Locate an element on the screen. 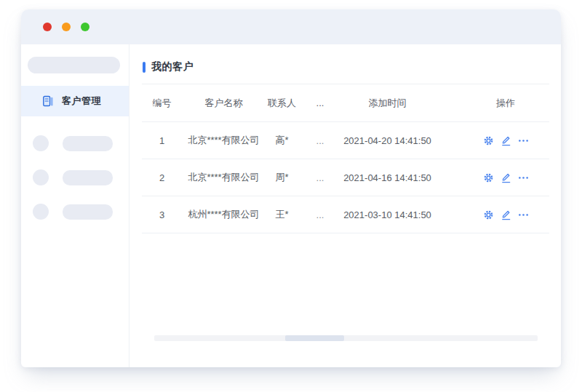  table-header-row: 编号客户名称联系人...添加时间操作 is located at coordinates (346, 103).